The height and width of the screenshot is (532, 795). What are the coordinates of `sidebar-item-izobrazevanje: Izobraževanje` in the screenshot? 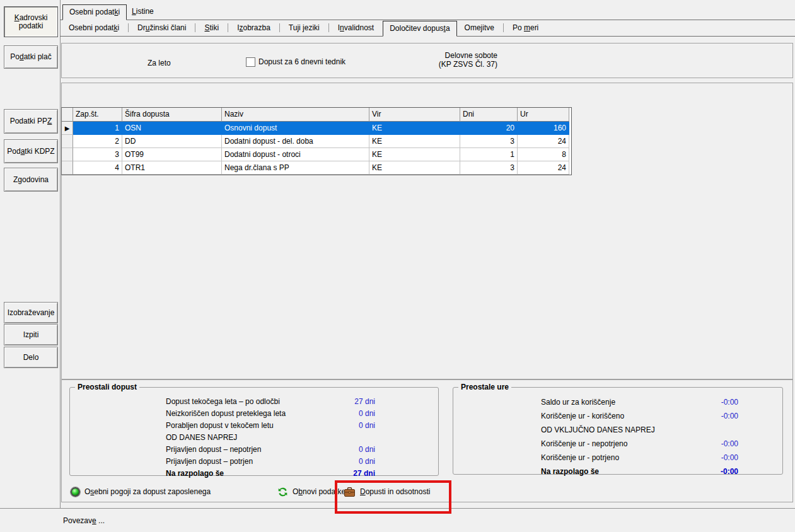 It's located at (31, 313).